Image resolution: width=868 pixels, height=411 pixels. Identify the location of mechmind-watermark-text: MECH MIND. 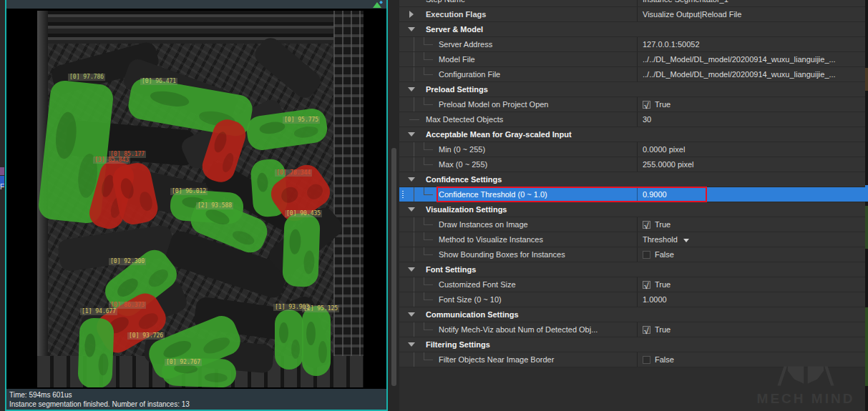
(806, 399).